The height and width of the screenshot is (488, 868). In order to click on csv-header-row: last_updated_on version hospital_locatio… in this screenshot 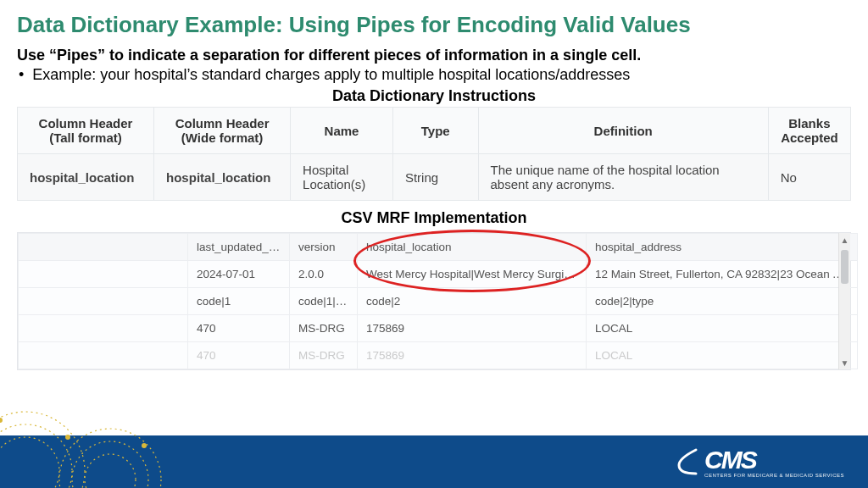, I will do `click(438, 247)`.